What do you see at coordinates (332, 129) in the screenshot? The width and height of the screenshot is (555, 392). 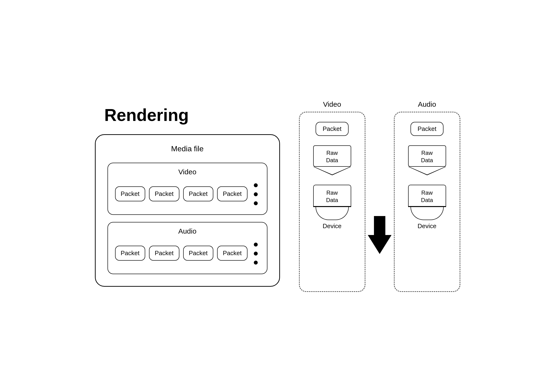 I see `video-decode-packet: Packet` at bounding box center [332, 129].